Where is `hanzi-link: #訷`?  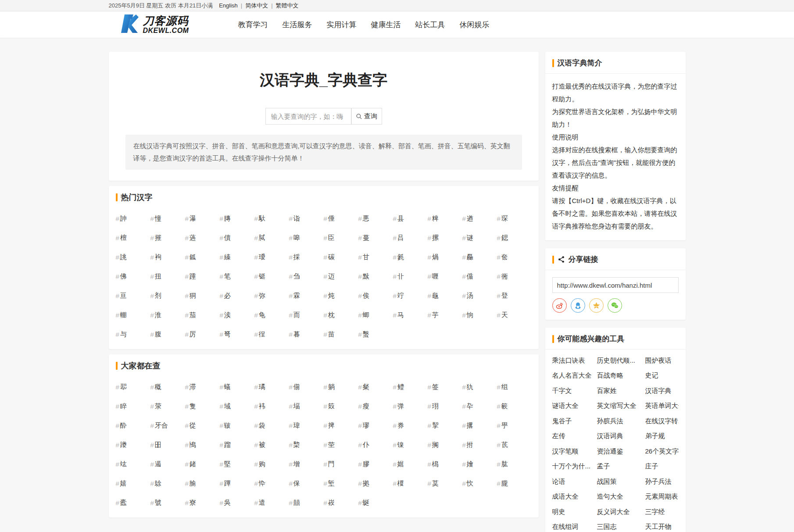 hanzi-link: #訷 is located at coordinates (133, 218).